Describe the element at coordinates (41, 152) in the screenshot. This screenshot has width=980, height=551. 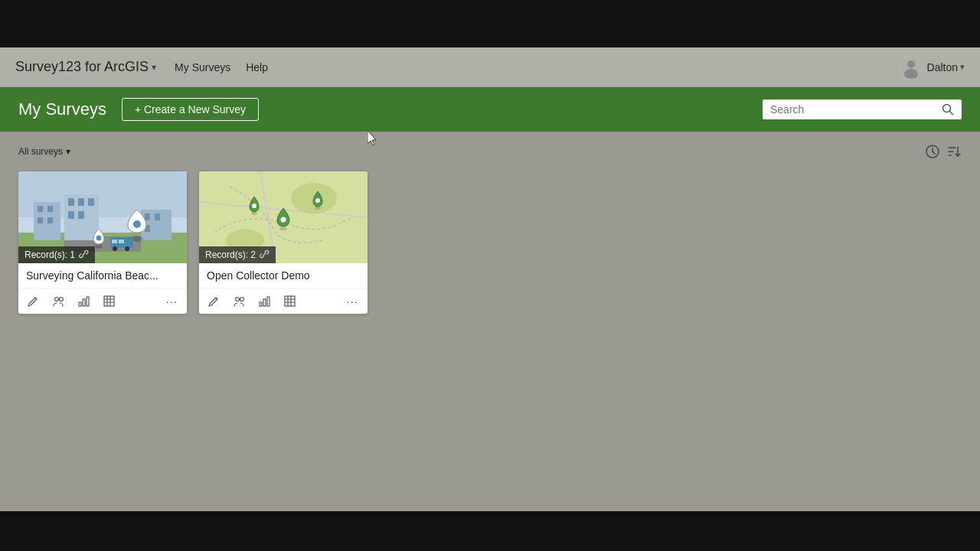
I see `filter-label: All surveys` at that location.